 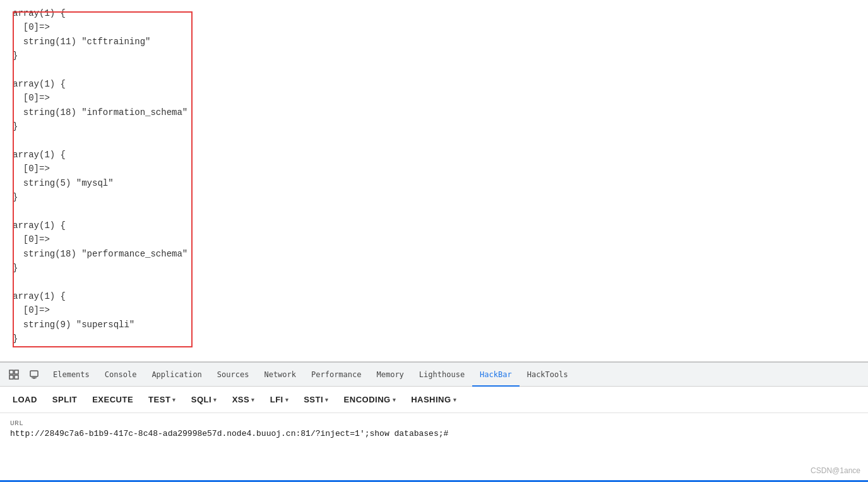 I want to click on tab-memory: Memory, so click(x=390, y=375).